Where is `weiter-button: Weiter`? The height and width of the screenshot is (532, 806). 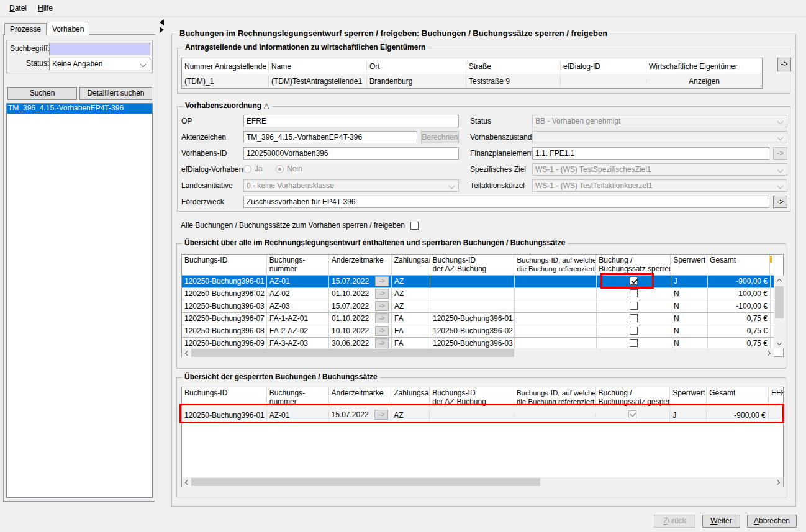
weiter-button: Weiter is located at coordinates (722, 521).